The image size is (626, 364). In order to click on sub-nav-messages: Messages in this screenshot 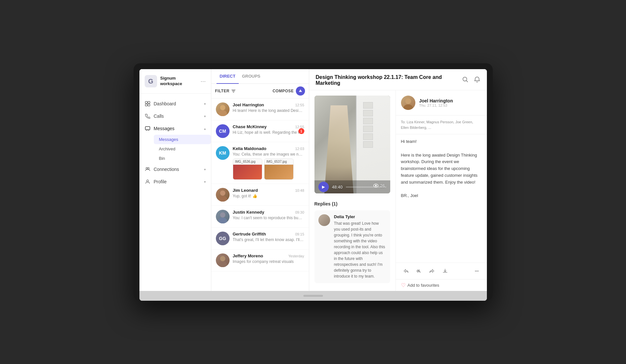, I will do `click(182, 140)`.